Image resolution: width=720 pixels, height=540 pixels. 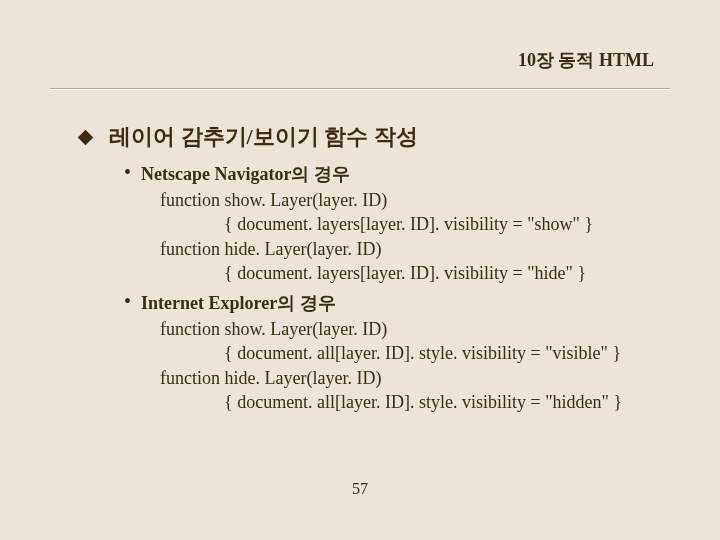 What do you see at coordinates (246, 174) in the screenshot?
I see `bullet-label: Netscape Navigator의 경우` at bounding box center [246, 174].